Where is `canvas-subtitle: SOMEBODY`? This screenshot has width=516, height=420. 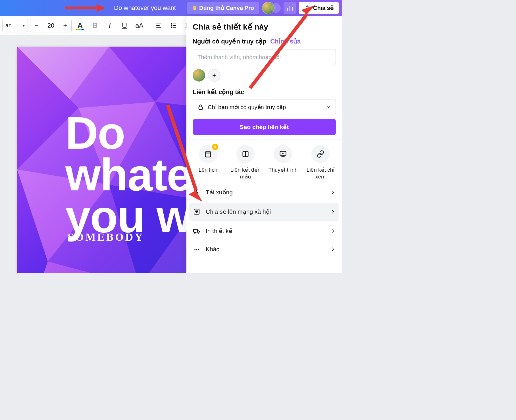 canvas-subtitle: SOMEBODY is located at coordinates (106, 237).